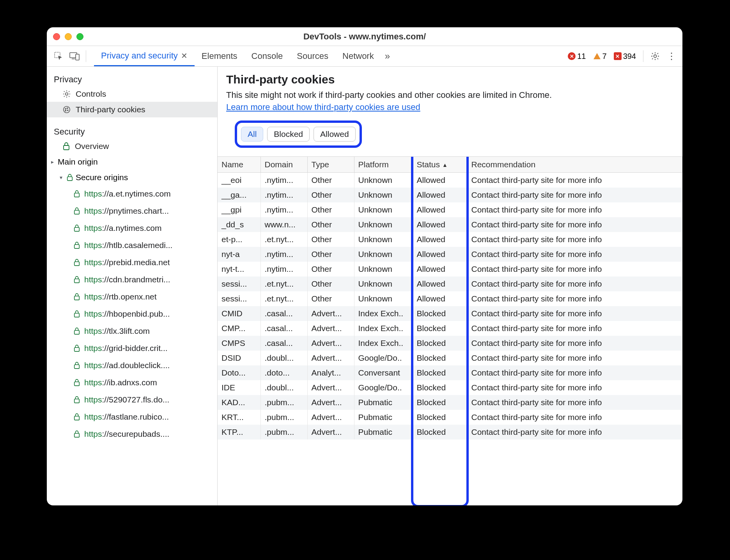 This screenshot has height=560, width=730. What do you see at coordinates (672, 56) in the screenshot?
I see `more-options-icon: ⋮` at bounding box center [672, 56].